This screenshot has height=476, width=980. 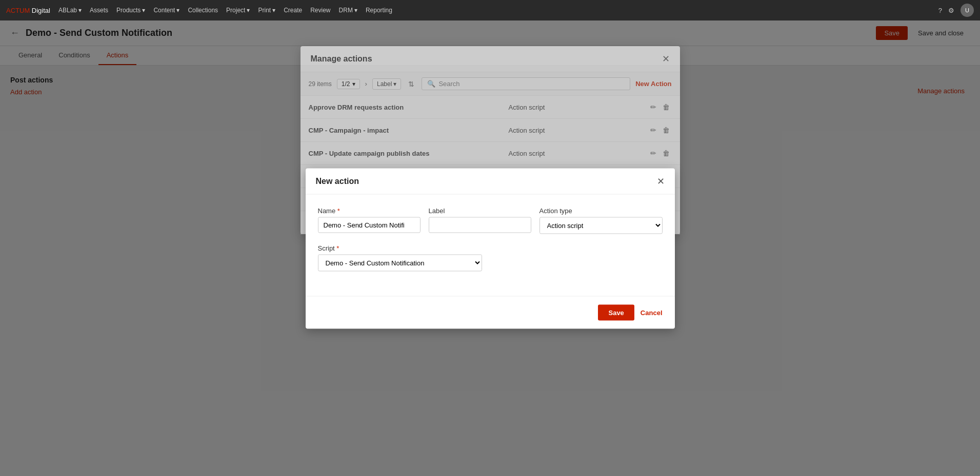 I want to click on help-icon: ?, so click(x=941, y=10).